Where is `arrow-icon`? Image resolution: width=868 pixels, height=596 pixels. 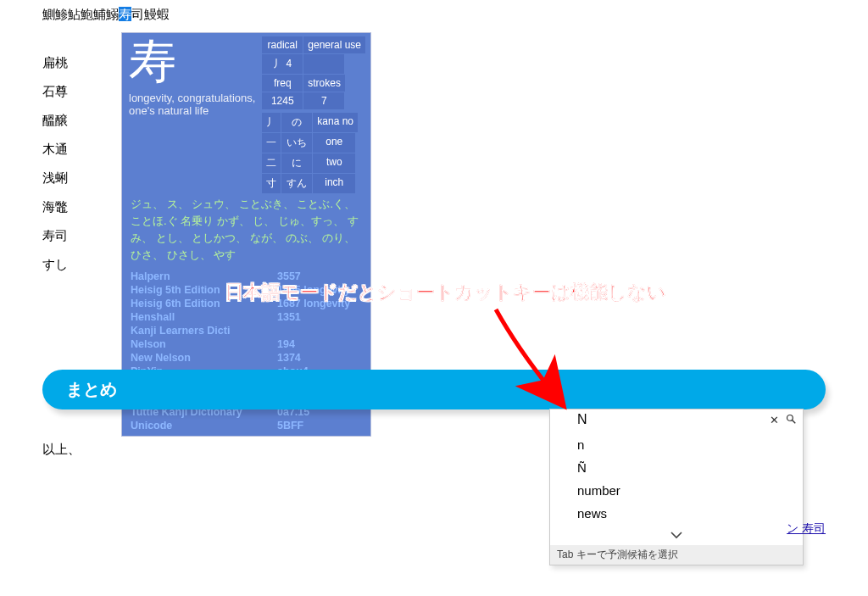
arrow-icon is located at coordinates (538, 356).